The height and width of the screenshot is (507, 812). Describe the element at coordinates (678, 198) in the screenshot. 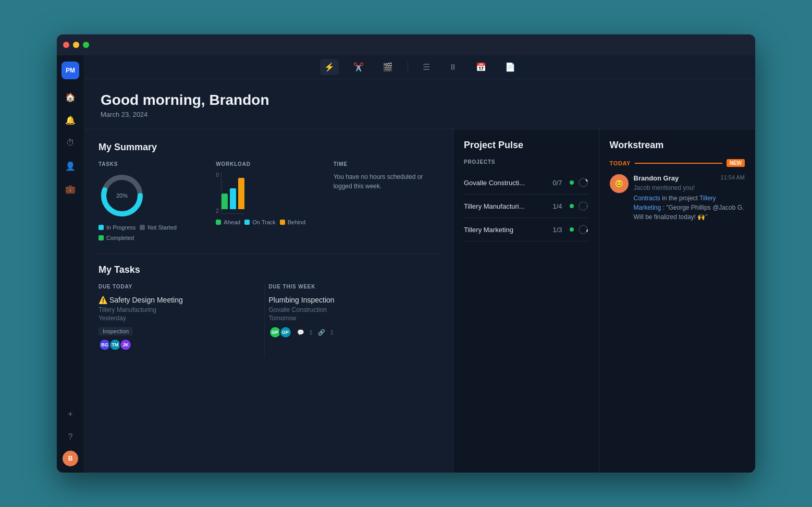

I see `message-card-0: 😊 Brandon Gray 11:54 AM Jacob mentioned …` at that location.